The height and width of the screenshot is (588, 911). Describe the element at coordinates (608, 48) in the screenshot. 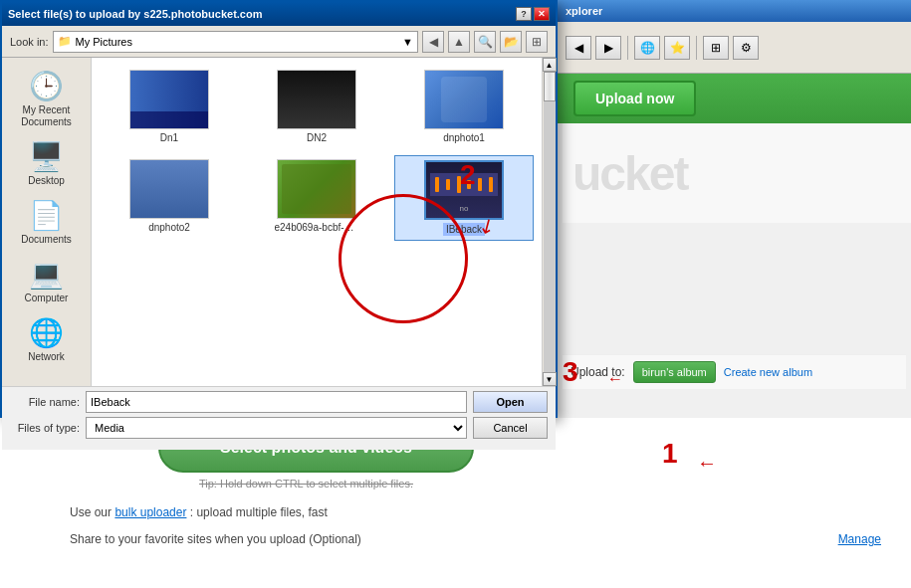

I see `forward-button: ▶` at that location.